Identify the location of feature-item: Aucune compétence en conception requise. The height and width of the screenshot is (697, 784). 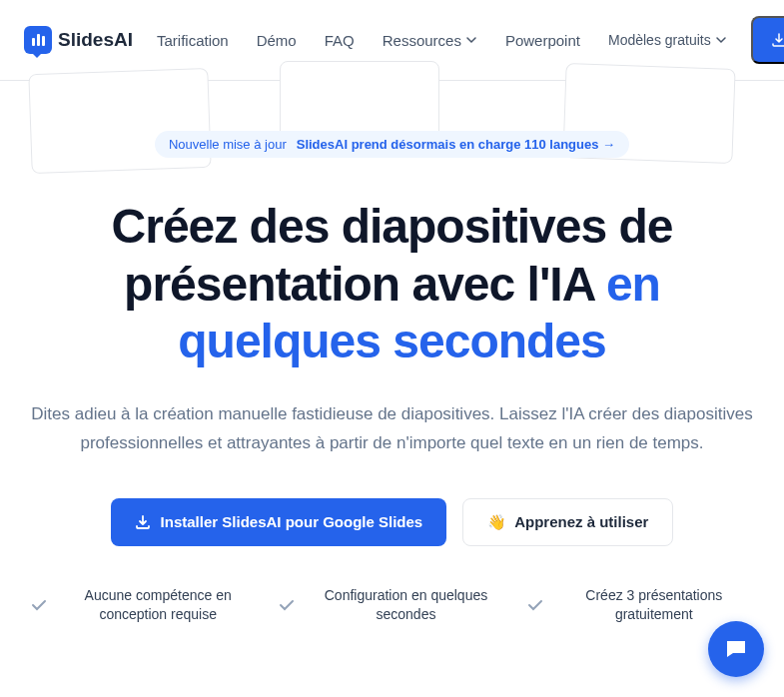
(144, 605).